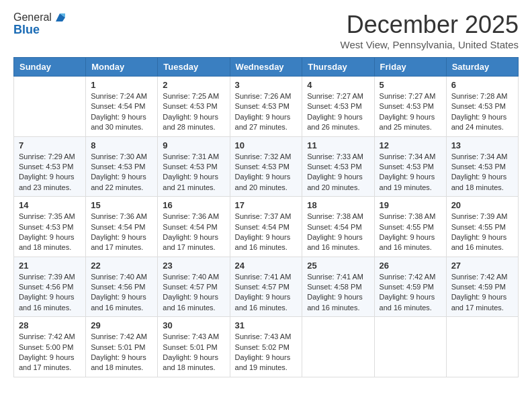  What do you see at coordinates (338, 145) in the screenshot?
I see `day-number: 11` at bounding box center [338, 145].